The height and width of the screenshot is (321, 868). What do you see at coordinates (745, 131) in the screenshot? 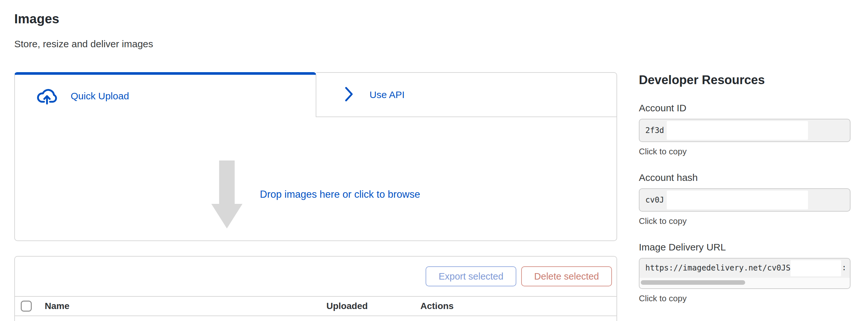
I see `account-id-copy-box: 2f3d` at bounding box center [745, 131].